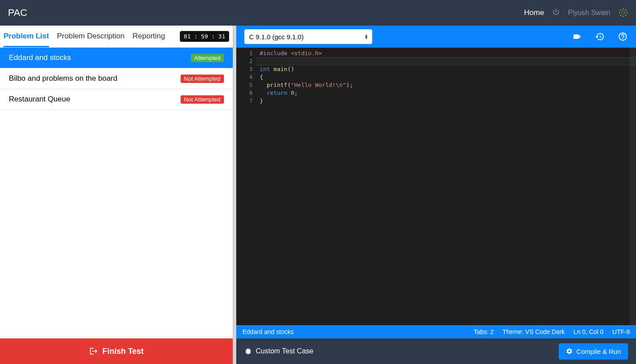 The width and height of the screenshot is (636, 364). What do you see at coordinates (600, 37) in the screenshot?
I see `history-icon` at bounding box center [600, 37].